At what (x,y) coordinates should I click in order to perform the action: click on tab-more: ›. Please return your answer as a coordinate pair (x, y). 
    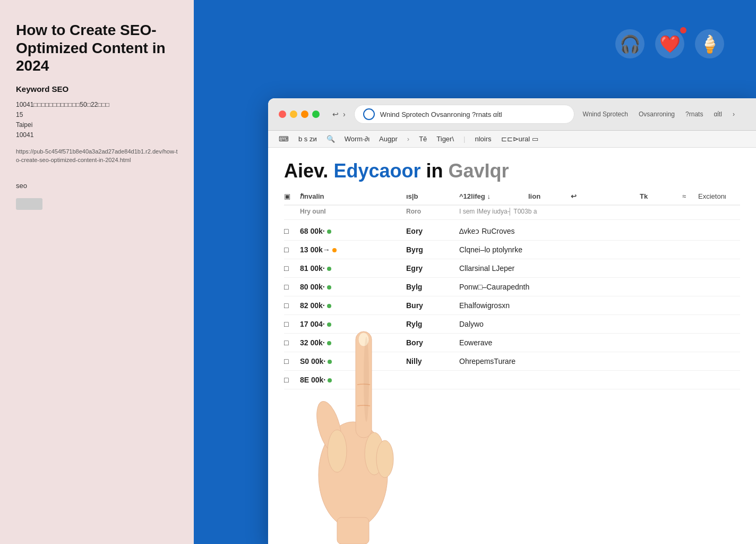
    Looking at the image, I should click on (734, 114).